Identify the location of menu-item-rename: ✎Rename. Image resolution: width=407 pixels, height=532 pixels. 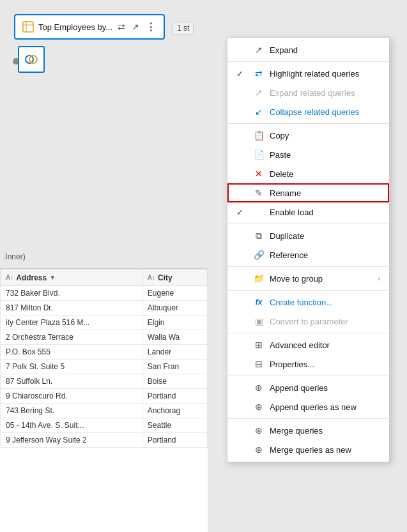
(308, 193).